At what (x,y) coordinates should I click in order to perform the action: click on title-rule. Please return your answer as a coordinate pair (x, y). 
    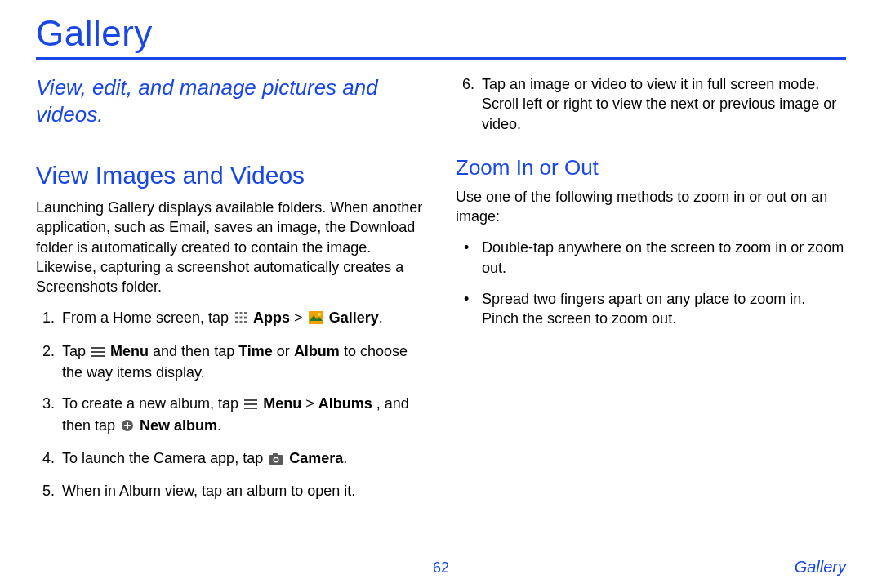
    Looking at the image, I should click on (441, 59).